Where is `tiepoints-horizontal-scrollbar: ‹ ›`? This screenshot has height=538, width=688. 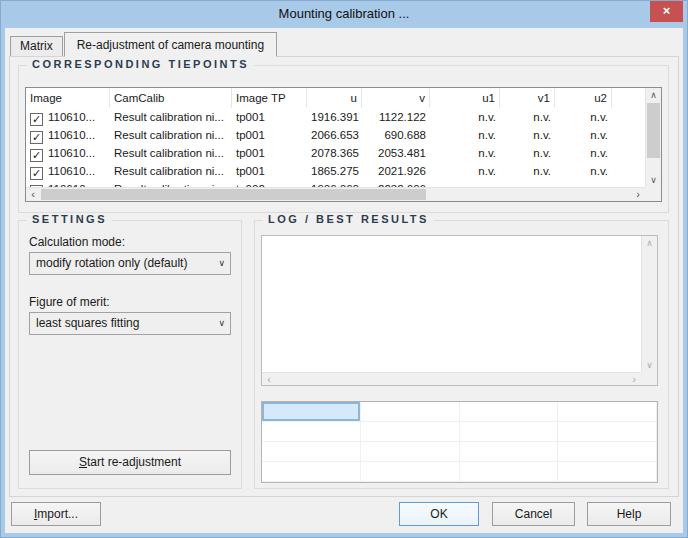
tiepoints-horizontal-scrollbar: ‹ › is located at coordinates (336, 194).